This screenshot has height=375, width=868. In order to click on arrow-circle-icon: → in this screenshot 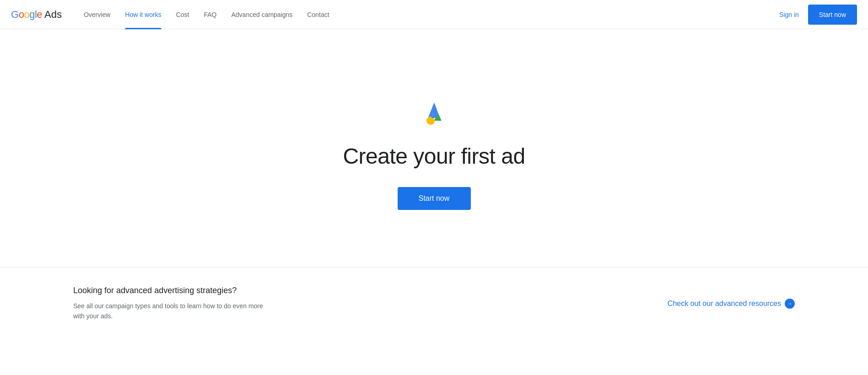, I will do `click(790, 304)`.